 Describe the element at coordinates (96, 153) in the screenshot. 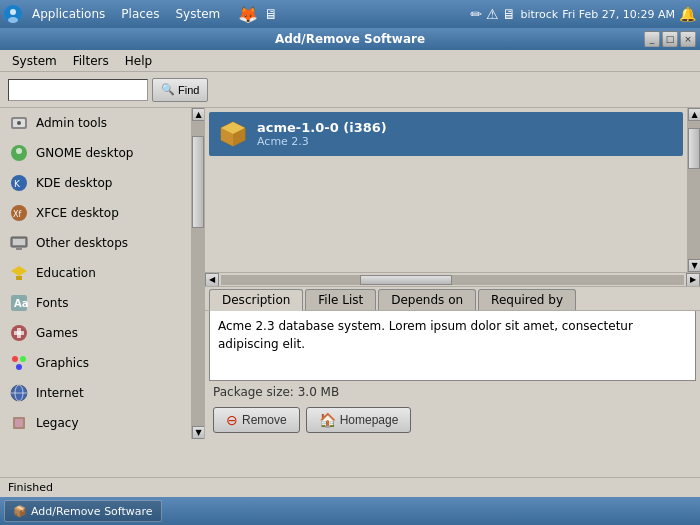

I see `sidebar-item-gnome-desktop: GNOME desktop` at that location.